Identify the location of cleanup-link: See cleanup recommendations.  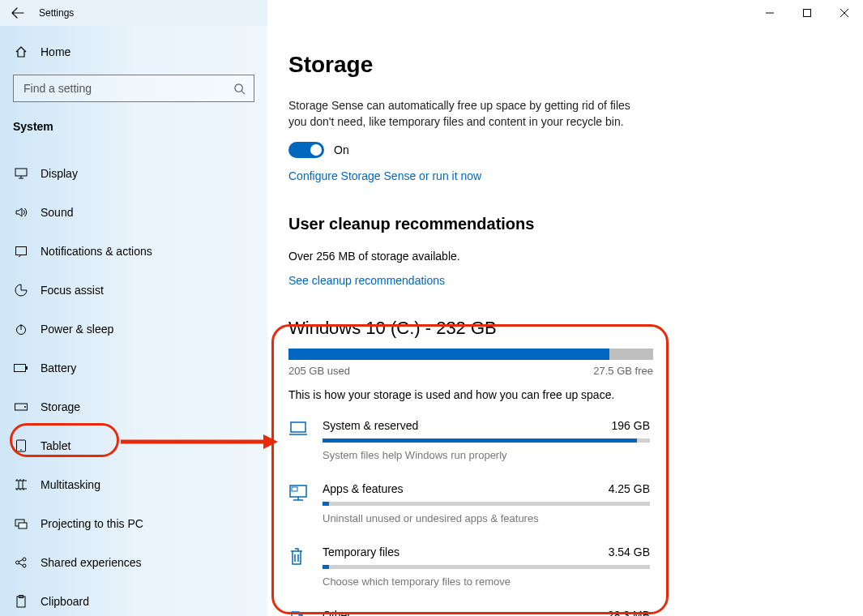
(366, 280).